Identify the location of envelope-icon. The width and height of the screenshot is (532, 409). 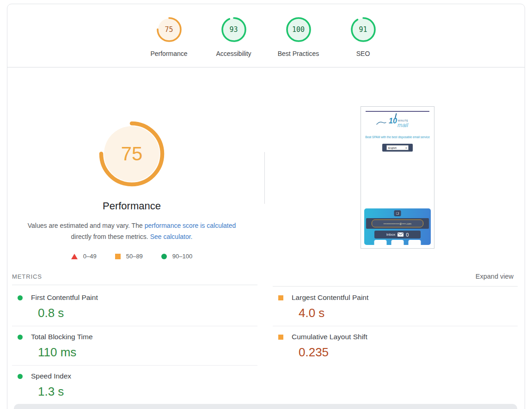
(400, 235).